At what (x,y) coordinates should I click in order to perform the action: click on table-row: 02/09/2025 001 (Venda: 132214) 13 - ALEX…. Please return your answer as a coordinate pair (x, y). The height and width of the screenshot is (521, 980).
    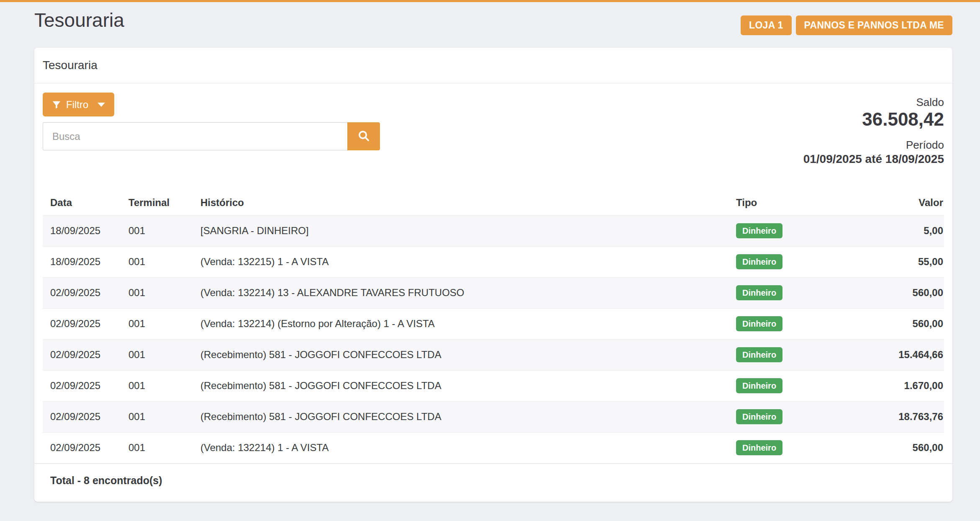
    Looking at the image, I should click on (493, 293).